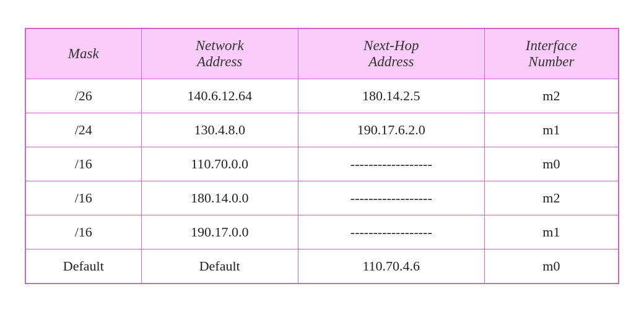  What do you see at coordinates (219, 97) in the screenshot?
I see `cell-network-address: 140.6.12.64` at bounding box center [219, 97].